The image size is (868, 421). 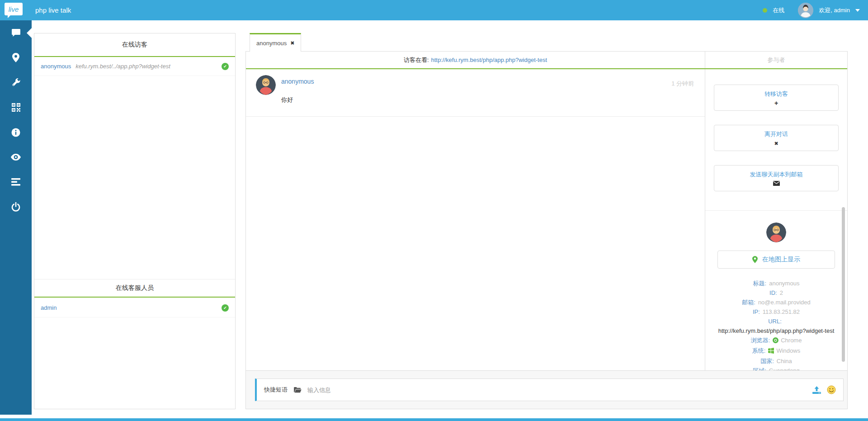 I want to click on message-composer: 快捷短语, so click(x=549, y=390).